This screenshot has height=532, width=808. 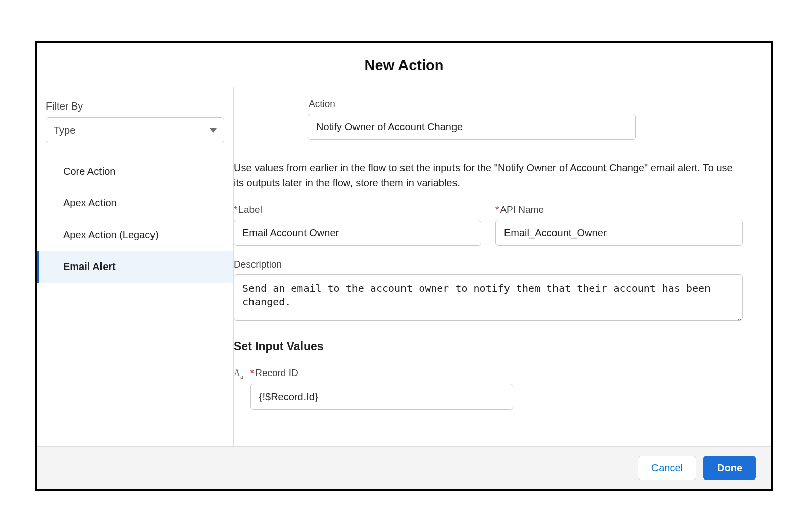 What do you see at coordinates (135, 172) in the screenshot?
I see `sidebar-item-core-action: Core Action` at bounding box center [135, 172].